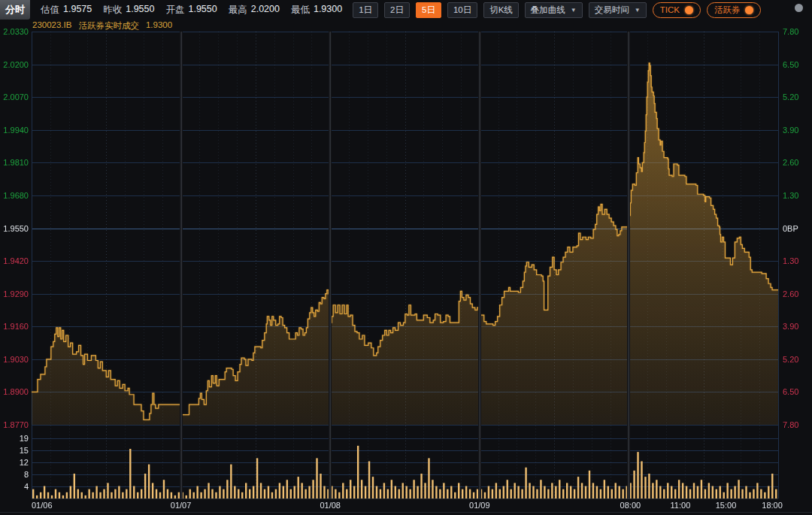 Image resolution: width=812 pixels, height=515 pixels. What do you see at coordinates (791, 229) in the screenshot?
I see `y-axis-bp-label: 0BP` at bounding box center [791, 229].